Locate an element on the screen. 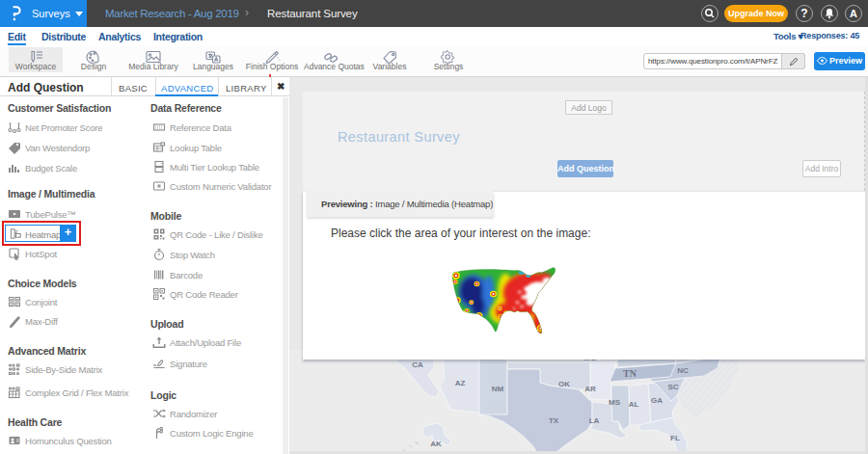 This screenshot has height=454, width=868. svg-text: TN is located at coordinates (631, 374).